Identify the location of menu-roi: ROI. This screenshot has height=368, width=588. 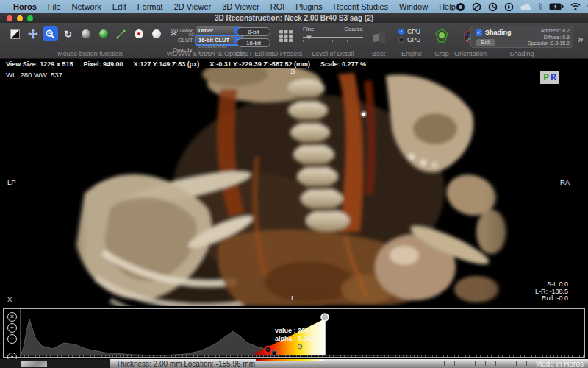
(278, 7).